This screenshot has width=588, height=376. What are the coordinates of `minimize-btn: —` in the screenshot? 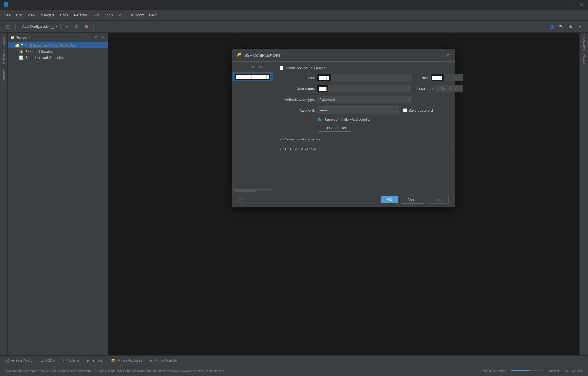 It's located at (565, 5).